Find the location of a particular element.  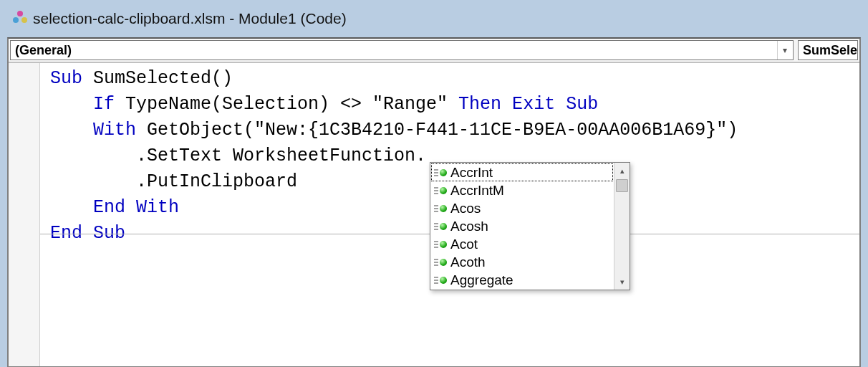

intellisense-item: Acos is located at coordinates (522, 208).